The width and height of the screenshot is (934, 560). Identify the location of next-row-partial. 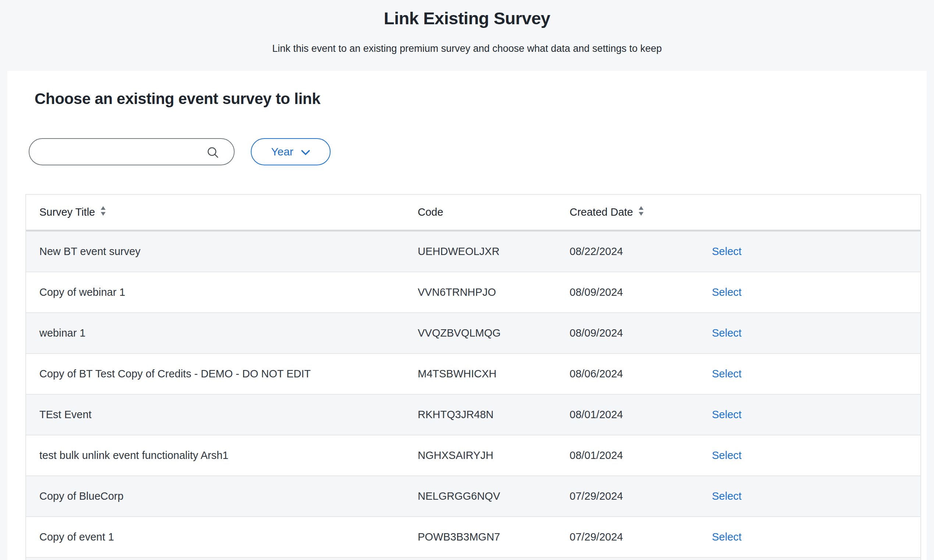
(473, 559).